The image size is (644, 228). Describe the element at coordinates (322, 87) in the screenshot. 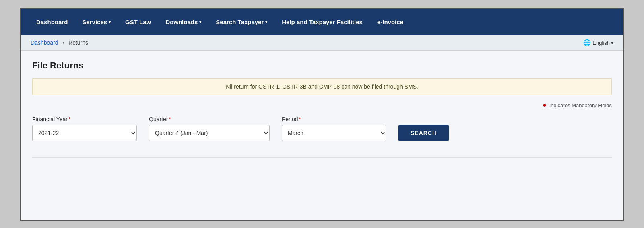

I see `notice-text: Nil return for GSTR-1, GSTR-3B and CMP-0…` at that location.